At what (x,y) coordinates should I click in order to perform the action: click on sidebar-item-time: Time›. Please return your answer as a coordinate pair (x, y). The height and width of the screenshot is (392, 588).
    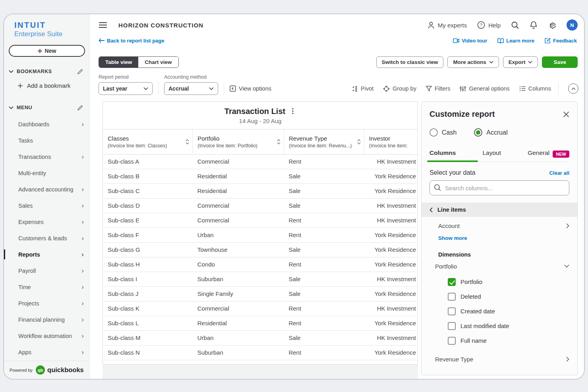
    Looking at the image, I should click on (47, 287).